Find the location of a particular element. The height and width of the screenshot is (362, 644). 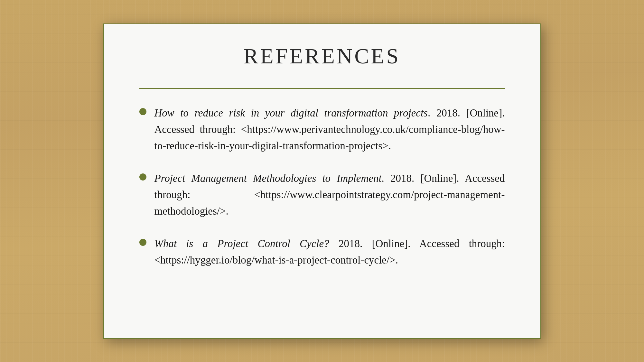

ref-title: What is a Project Control Cycle? is located at coordinates (242, 244).